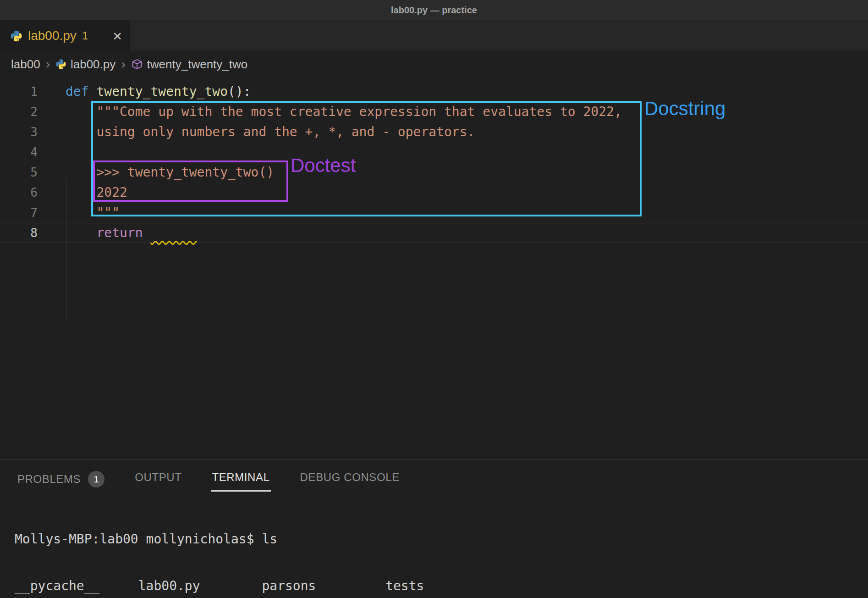 The height and width of the screenshot is (598, 868). I want to click on token-doctest-call: >>> twenty_twenty_two(), so click(170, 172).